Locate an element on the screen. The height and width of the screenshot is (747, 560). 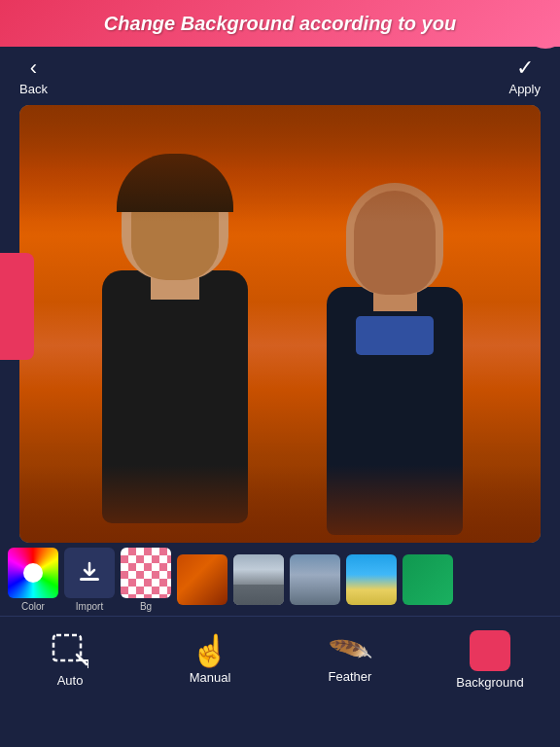
strip-item-thumb1 is located at coordinates (202, 580).